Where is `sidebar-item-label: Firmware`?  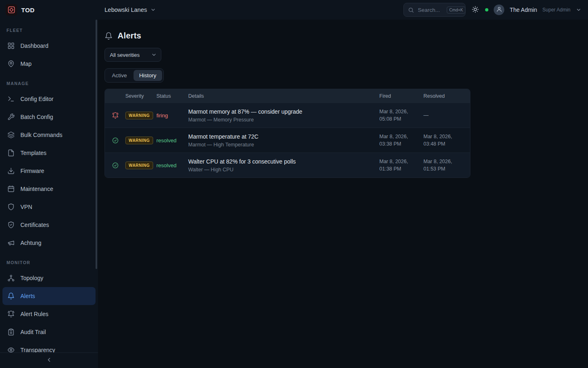 sidebar-item-label: Firmware is located at coordinates (32, 171).